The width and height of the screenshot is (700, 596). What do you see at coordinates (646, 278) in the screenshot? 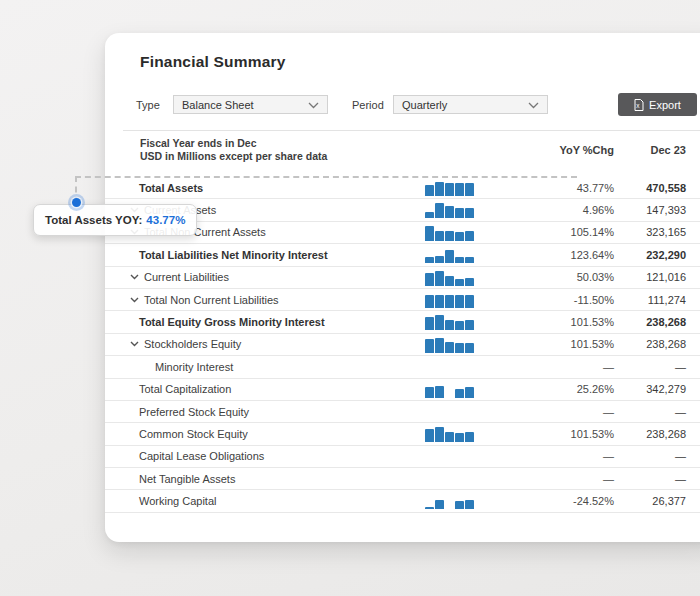
I see `dec23-value: 121,016` at bounding box center [646, 278].